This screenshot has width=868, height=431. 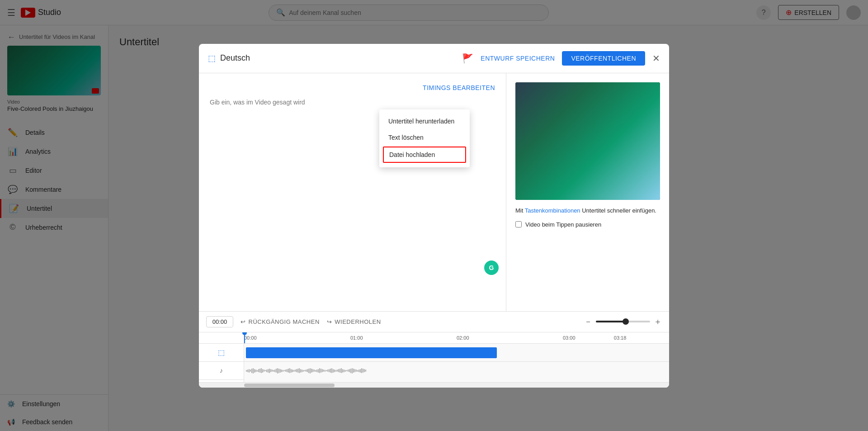 What do you see at coordinates (212, 58) in the screenshot?
I see `subtitle-header-icon: ⬚` at bounding box center [212, 58].